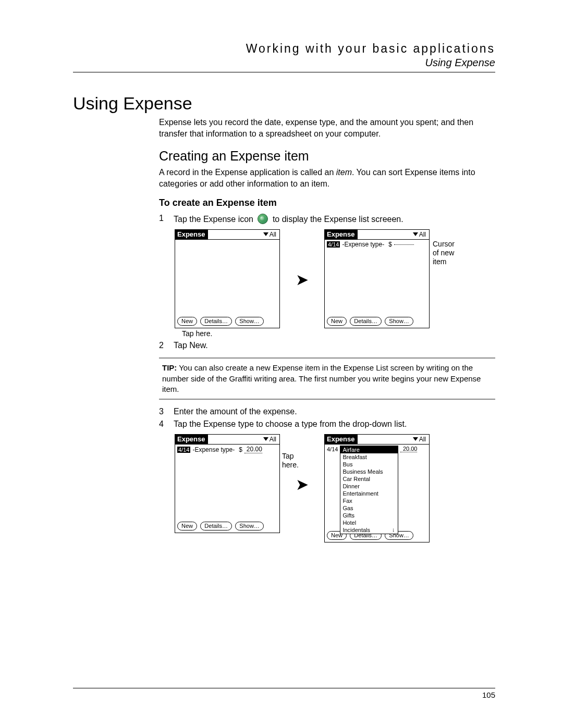 This screenshot has height=728, width=563. Describe the element at coordinates (335, 412) in the screenshot. I see `step-text: Enter the amount of the expense.` at that location.